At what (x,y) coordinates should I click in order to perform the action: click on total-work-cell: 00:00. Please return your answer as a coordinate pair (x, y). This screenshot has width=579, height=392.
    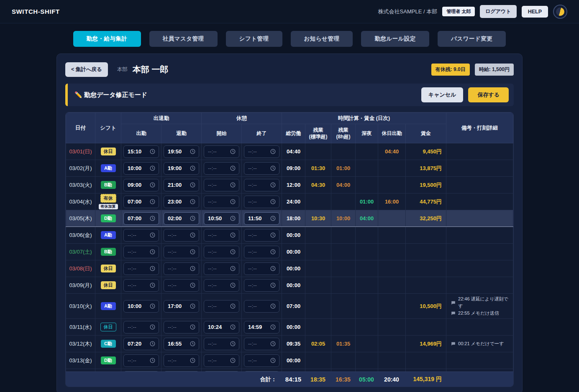
    Looking at the image, I should click on (294, 327).